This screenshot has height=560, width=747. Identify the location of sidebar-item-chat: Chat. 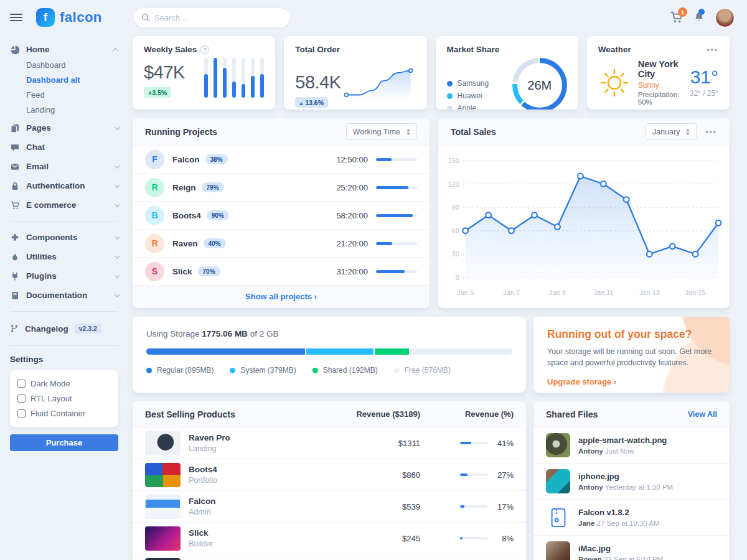
(64, 147).